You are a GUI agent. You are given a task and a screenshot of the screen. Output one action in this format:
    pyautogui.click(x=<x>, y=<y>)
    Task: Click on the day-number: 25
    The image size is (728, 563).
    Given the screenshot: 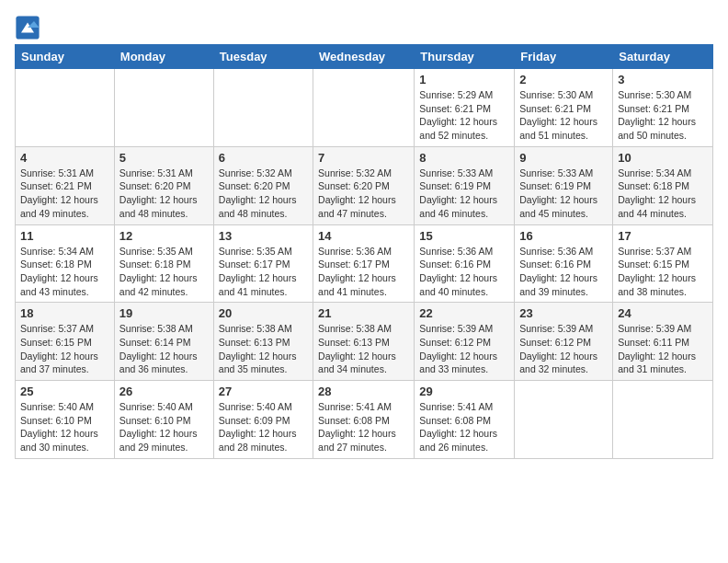 What is the action you would take?
    pyautogui.click(x=64, y=392)
    